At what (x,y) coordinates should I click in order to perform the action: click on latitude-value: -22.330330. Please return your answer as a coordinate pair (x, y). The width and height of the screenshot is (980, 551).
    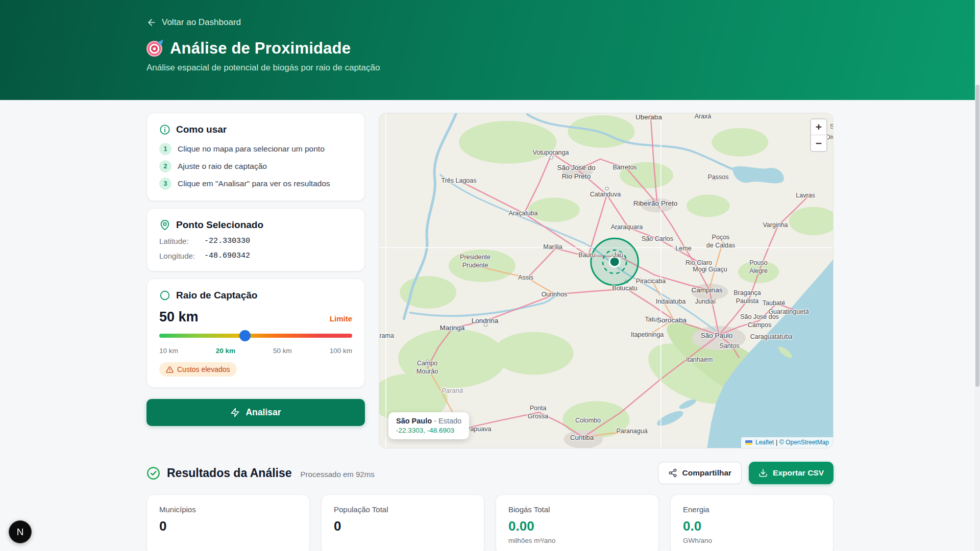
    Looking at the image, I should click on (227, 241).